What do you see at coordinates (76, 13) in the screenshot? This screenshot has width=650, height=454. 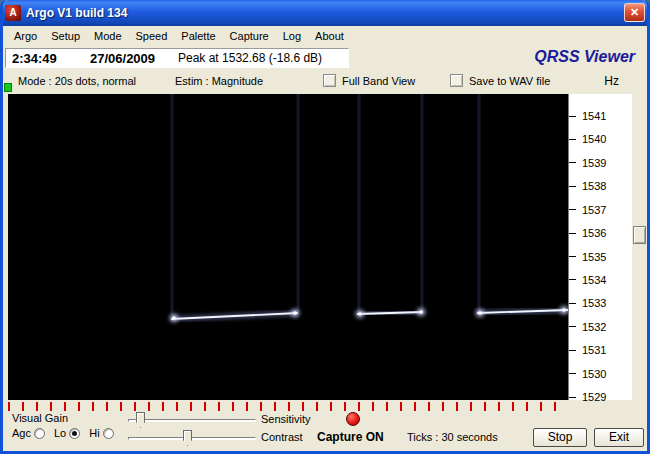 I see `window-title: Argo V1 build 134` at bounding box center [76, 13].